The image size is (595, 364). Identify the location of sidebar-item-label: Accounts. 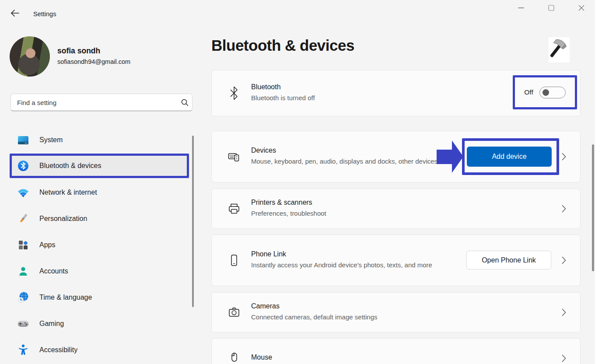
(54, 271).